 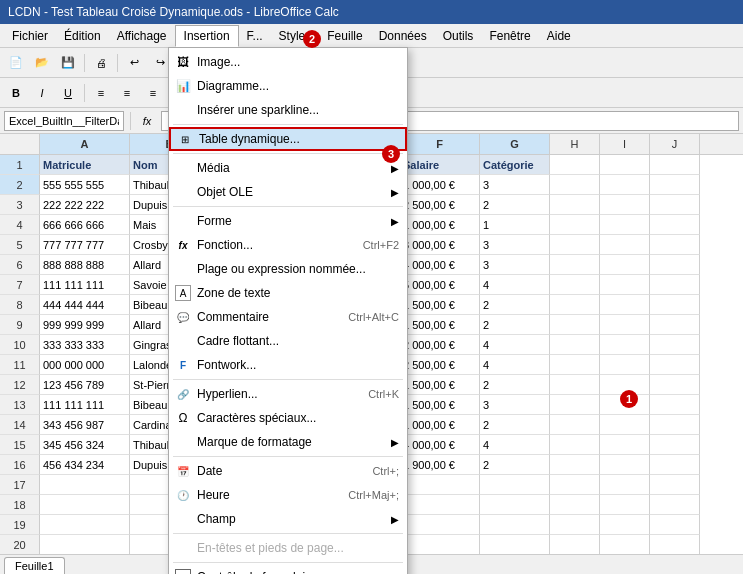 What do you see at coordinates (85, 144) in the screenshot?
I see `col-header-a: A` at bounding box center [85, 144].